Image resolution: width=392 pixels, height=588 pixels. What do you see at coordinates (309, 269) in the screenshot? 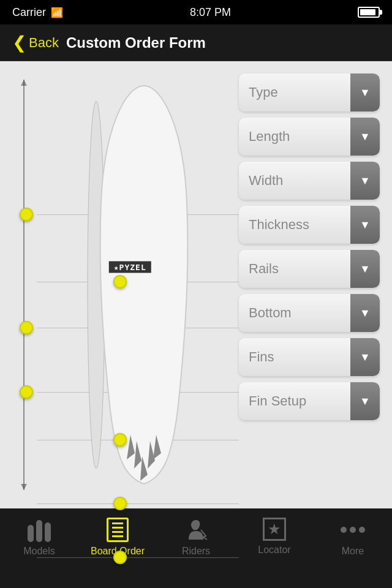
I see `rails-dropdown: Rails ▼` at bounding box center [309, 269].